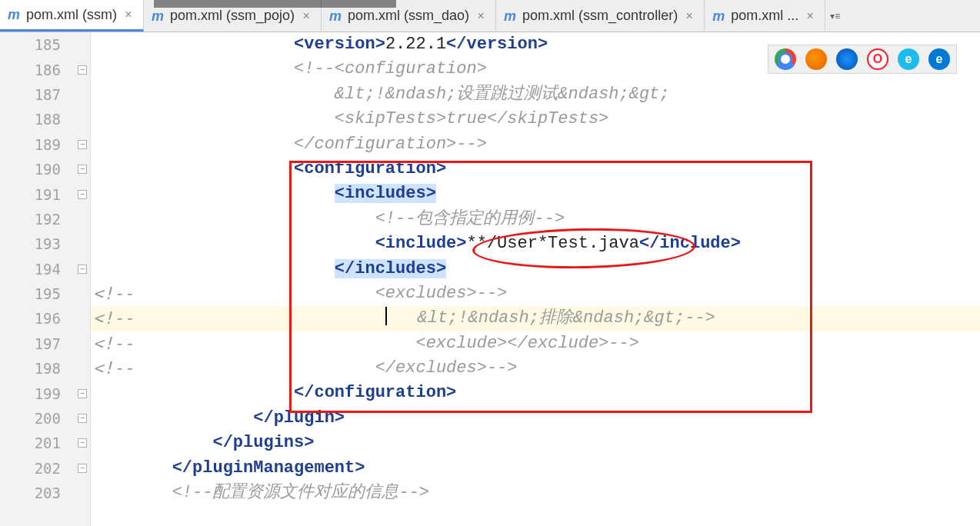  What do you see at coordinates (600, 15) in the screenshot?
I see `tab-pom-ssm-controller: m pom.xml (ssm_controller) ×` at bounding box center [600, 15].